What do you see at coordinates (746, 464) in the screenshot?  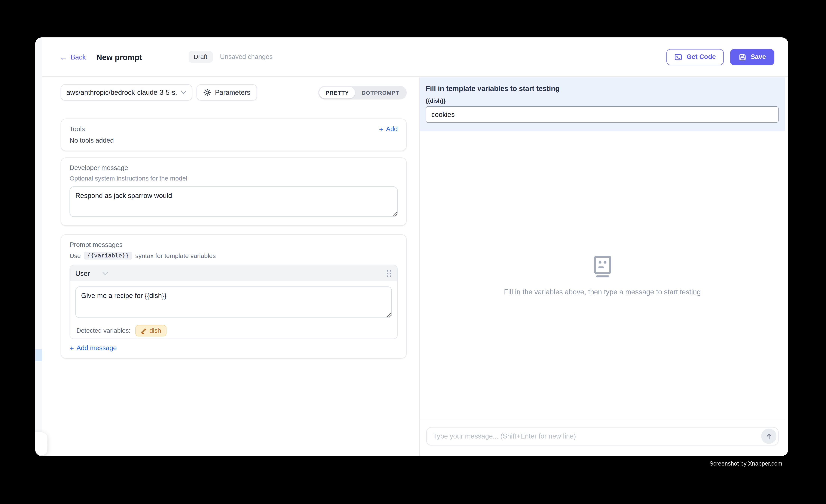 I see `watermark-text: Screenshot by Xnapper.com` at bounding box center [746, 464].